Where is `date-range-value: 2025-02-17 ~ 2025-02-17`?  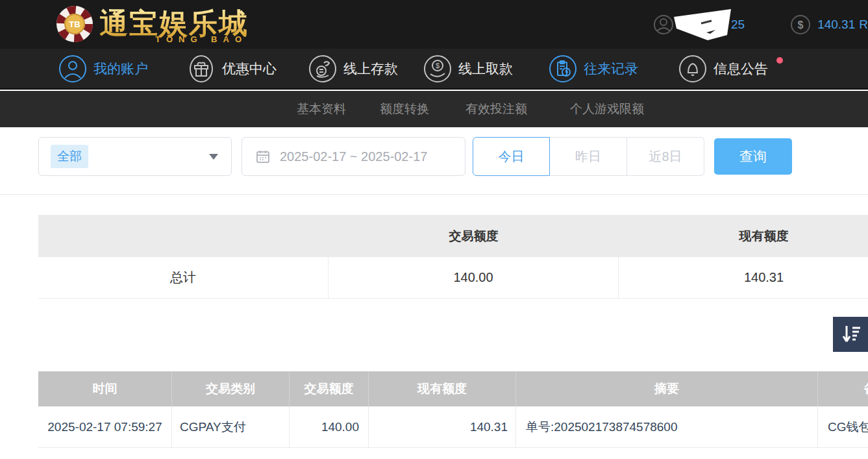
date-range-value: 2025-02-17 ~ 2025-02-17 is located at coordinates (353, 157).